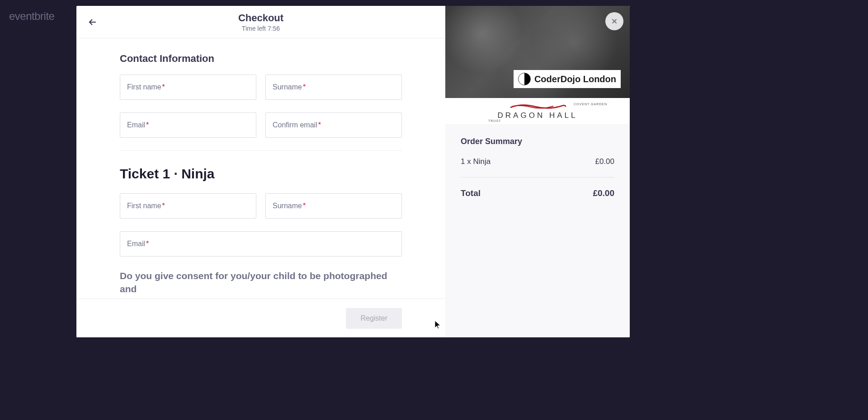 The width and height of the screenshot is (868, 420). What do you see at coordinates (476, 162) in the screenshot?
I see `item-label: 1 x Ninja` at bounding box center [476, 162].